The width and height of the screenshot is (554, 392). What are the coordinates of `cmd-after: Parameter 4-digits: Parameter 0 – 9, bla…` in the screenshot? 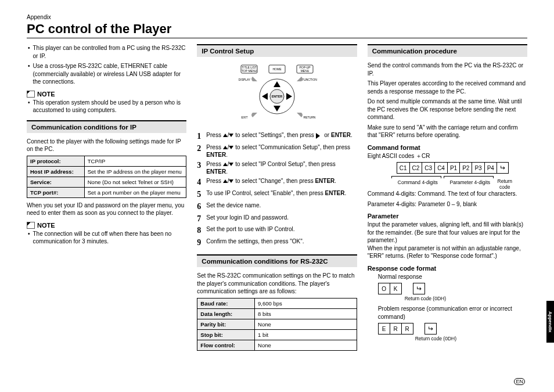 It's located at (447, 204).